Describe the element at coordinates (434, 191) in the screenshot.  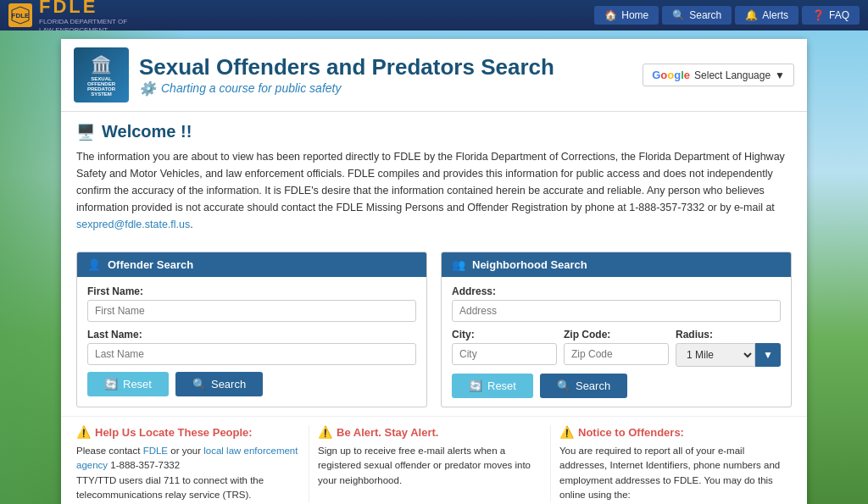
I see `welcome-text: The information you are about to view ha…` at that location.